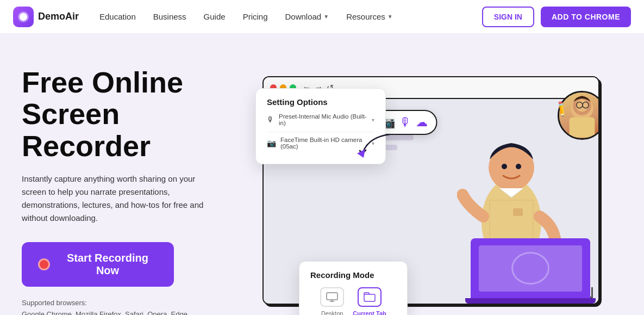 The height and width of the screenshot is (315, 644). What do you see at coordinates (59, 16) in the screenshot?
I see `brand-name: DemoAir` at bounding box center [59, 16].